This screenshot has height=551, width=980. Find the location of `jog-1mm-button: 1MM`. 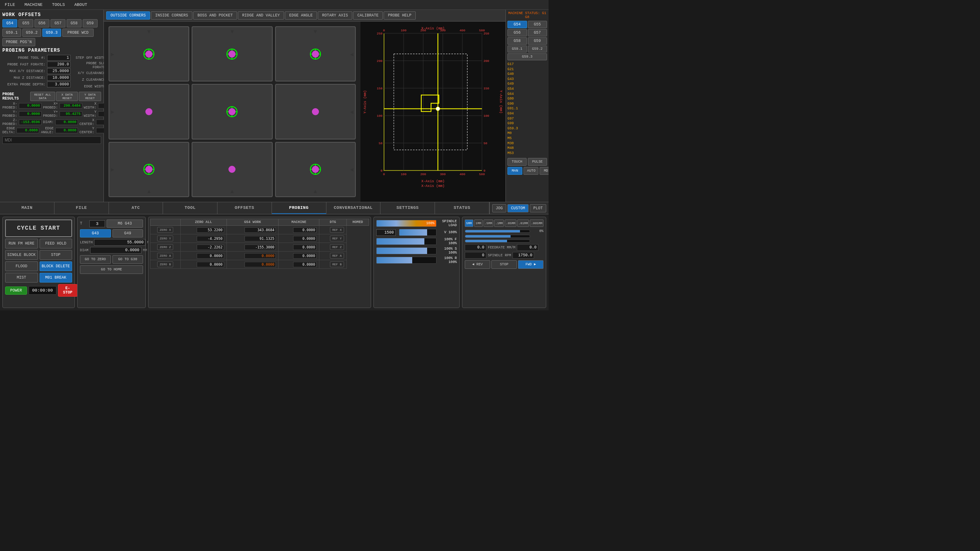

jog-1mm-button: 1MM is located at coordinates (478, 223).